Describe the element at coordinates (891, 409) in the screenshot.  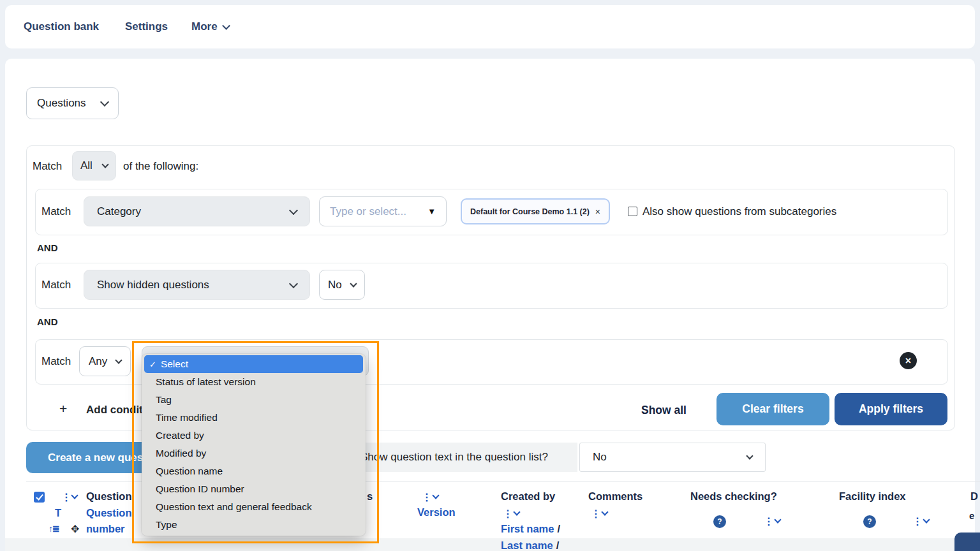
I see `apply-filters-button: Apply filters` at that location.